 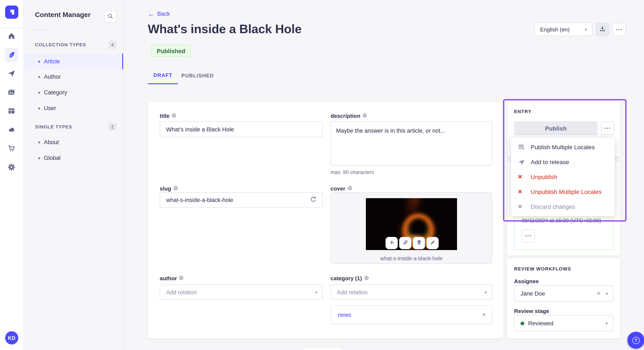 I want to click on entry-more-button: ···, so click(x=608, y=128).